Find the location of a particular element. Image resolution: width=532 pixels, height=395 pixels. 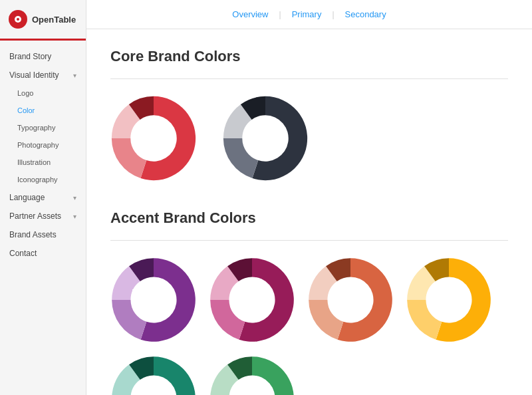

donut-wrapper: Lemon#FDAF08 is located at coordinates (446, 297).